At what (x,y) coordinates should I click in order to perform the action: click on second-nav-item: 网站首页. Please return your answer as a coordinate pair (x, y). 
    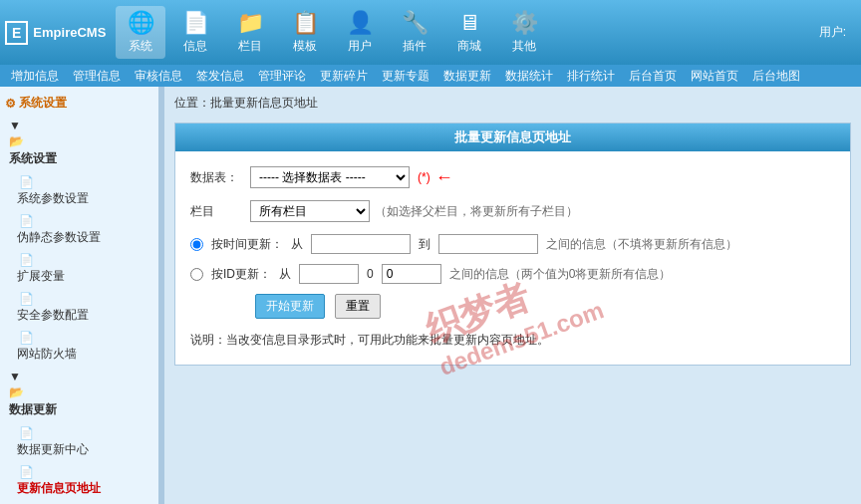
    Looking at the image, I should click on (715, 76).